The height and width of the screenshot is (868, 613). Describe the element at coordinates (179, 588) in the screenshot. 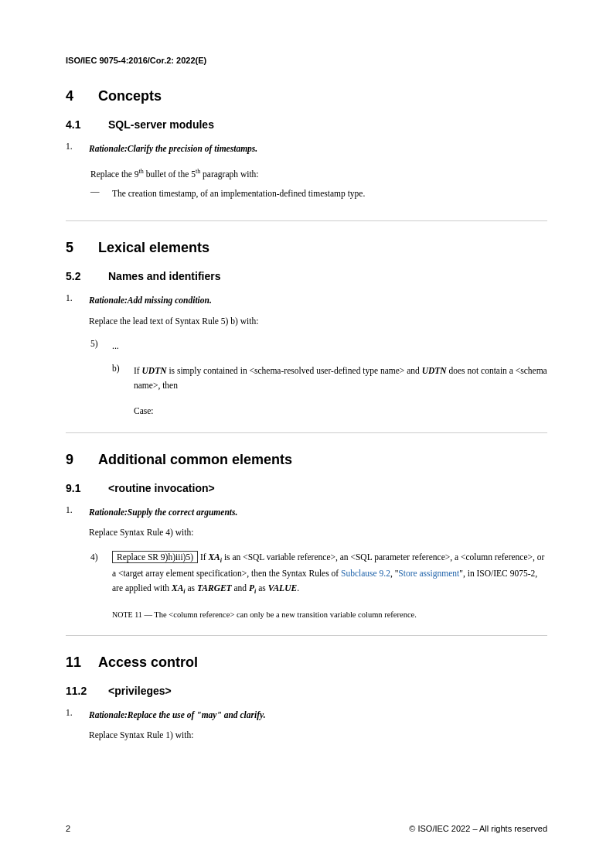

I see `xai2: XAi` at that location.